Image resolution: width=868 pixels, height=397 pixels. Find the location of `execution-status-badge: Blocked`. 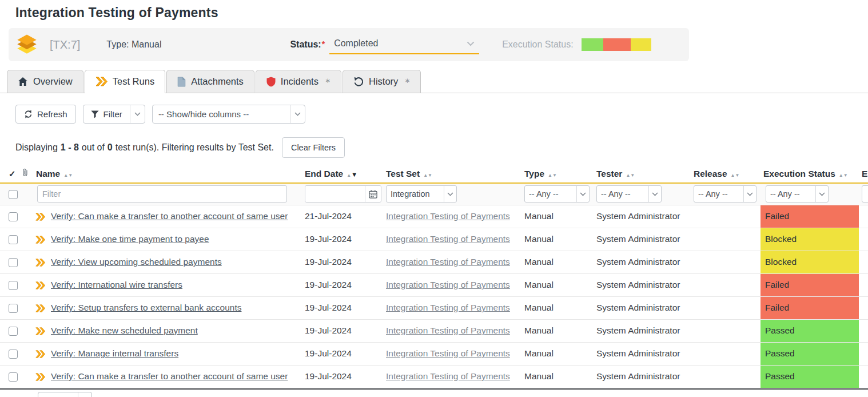

execution-status-badge: Blocked is located at coordinates (810, 262).